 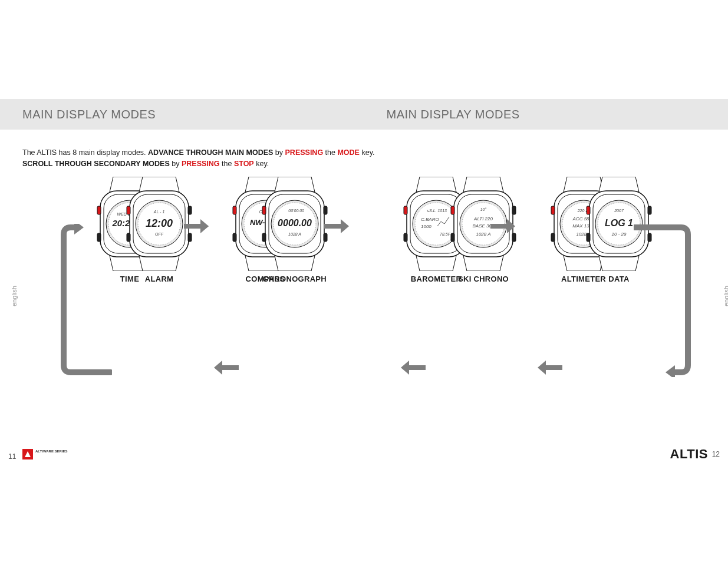 I want to click on section-heading-right: MAIN DISPLAY MODES, so click(x=546, y=114).